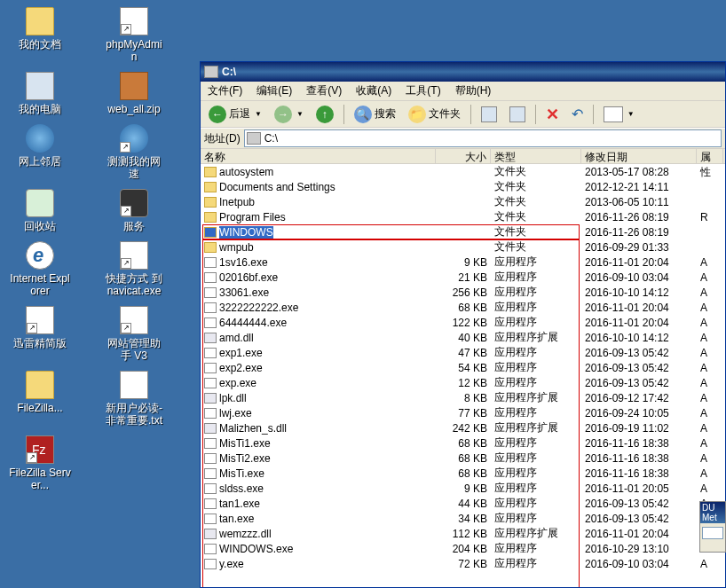  What do you see at coordinates (463, 172) in the screenshot?
I see `list-item: autosystem文件夹2013-05-17 08:28` at bounding box center [463, 172].